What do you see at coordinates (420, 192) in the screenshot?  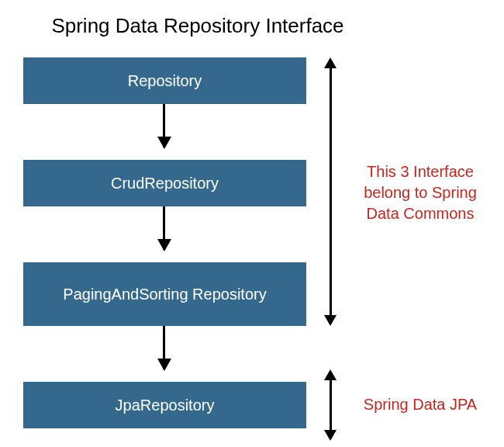 I see `annotation-commons: This 3 Interface belong to Spring Data C…` at bounding box center [420, 192].